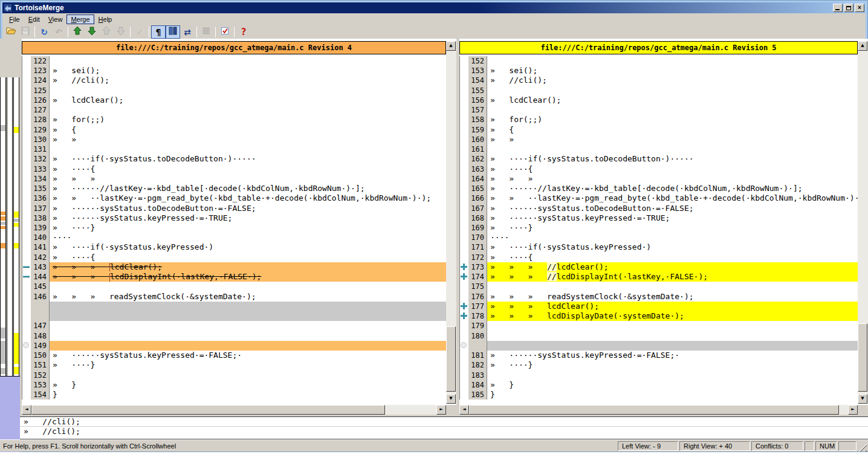 Image resolution: width=868 pixels, height=466 pixels. Describe the element at coordinates (235, 91) in the screenshot. I see `code-row: 125` at that location.